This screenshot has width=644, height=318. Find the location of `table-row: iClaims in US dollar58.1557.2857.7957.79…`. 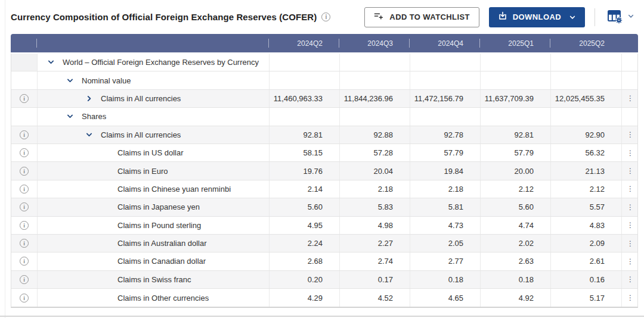

table-row: iClaims in US dollar58.1557.2857.7957.79… is located at coordinates (324, 153).